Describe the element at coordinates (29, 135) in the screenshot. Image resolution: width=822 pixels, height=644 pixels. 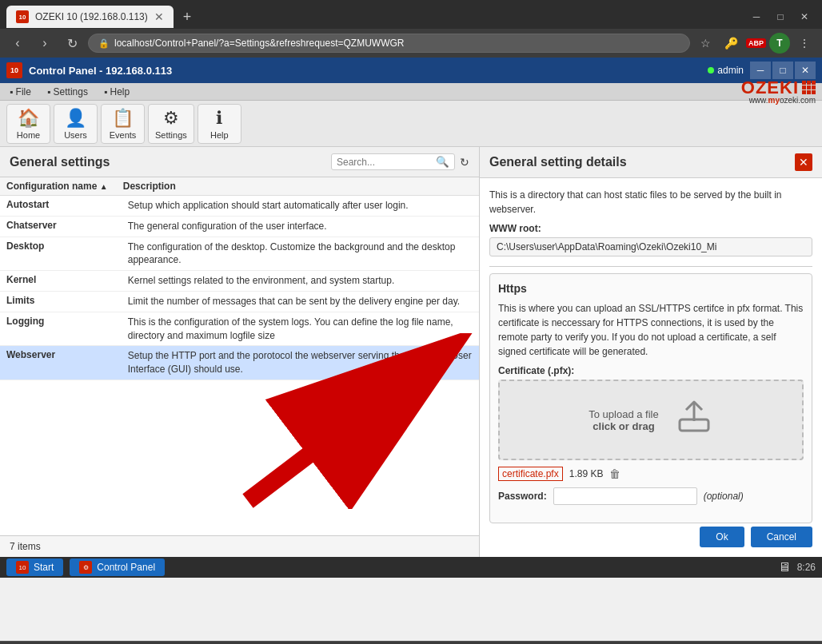
I see `home-label: Home` at that location.